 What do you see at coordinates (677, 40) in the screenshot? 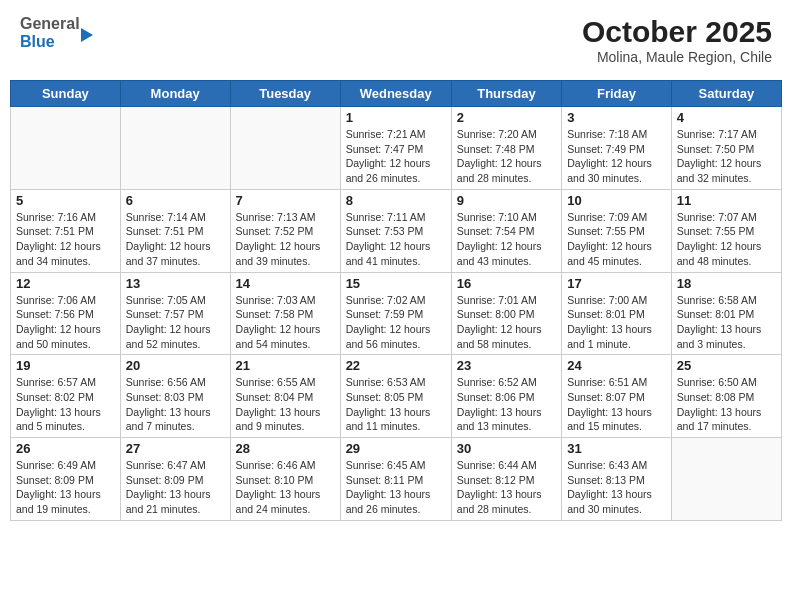
I see `title-area: October 2025 Molina, Maule Region, Chile` at bounding box center [677, 40].